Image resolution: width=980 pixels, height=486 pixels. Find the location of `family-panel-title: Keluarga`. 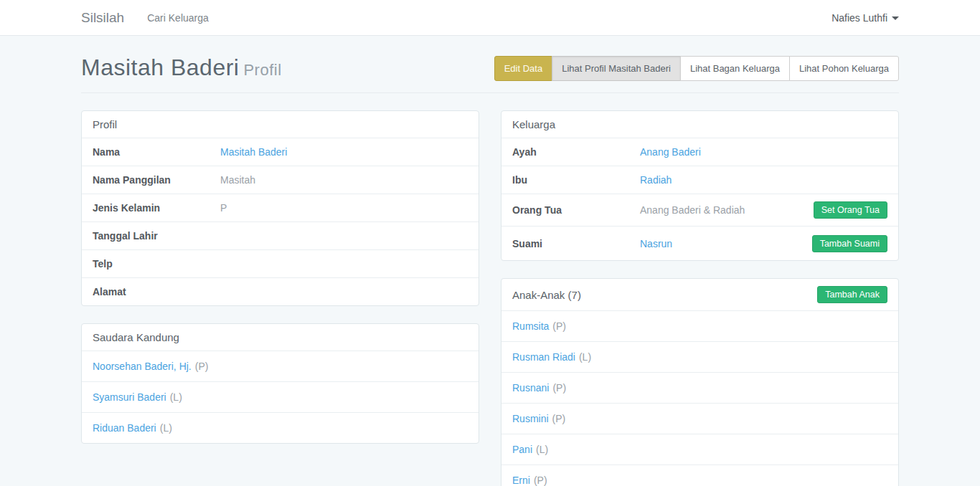

family-panel-title: Keluarga is located at coordinates (700, 125).